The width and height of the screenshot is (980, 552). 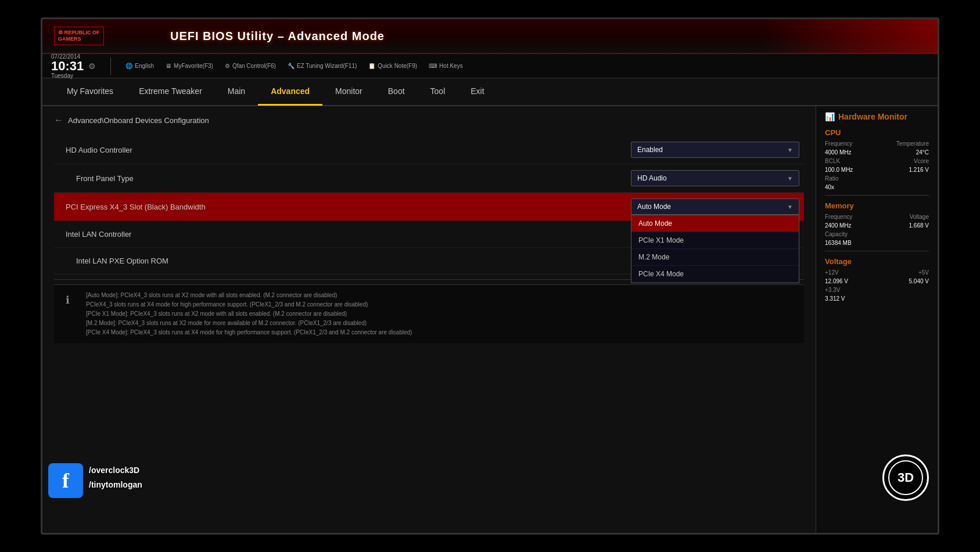 What do you see at coordinates (877, 217) in the screenshot?
I see `mem-freq-row: Frequency Voltage` at bounding box center [877, 217].